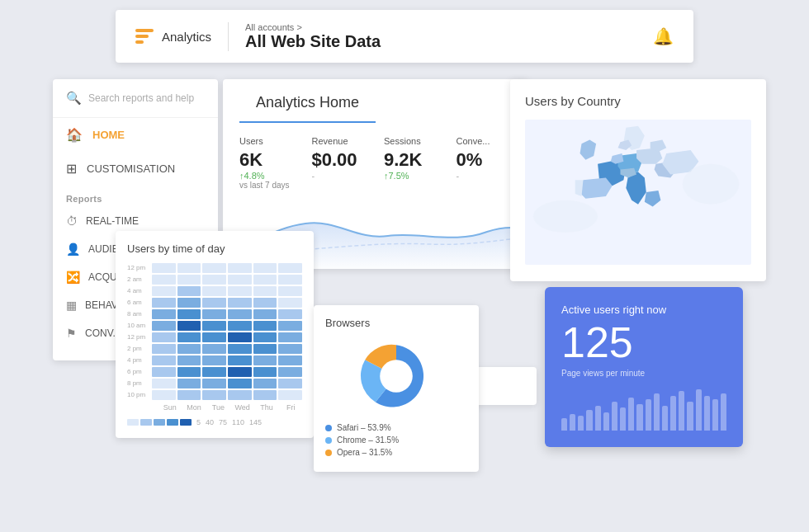 The height and width of the screenshot is (532, 809). Describe the element at coordinates (412, 176) in the screenshot. I see `metric-sessions-change: ↑7.5%` at that location.